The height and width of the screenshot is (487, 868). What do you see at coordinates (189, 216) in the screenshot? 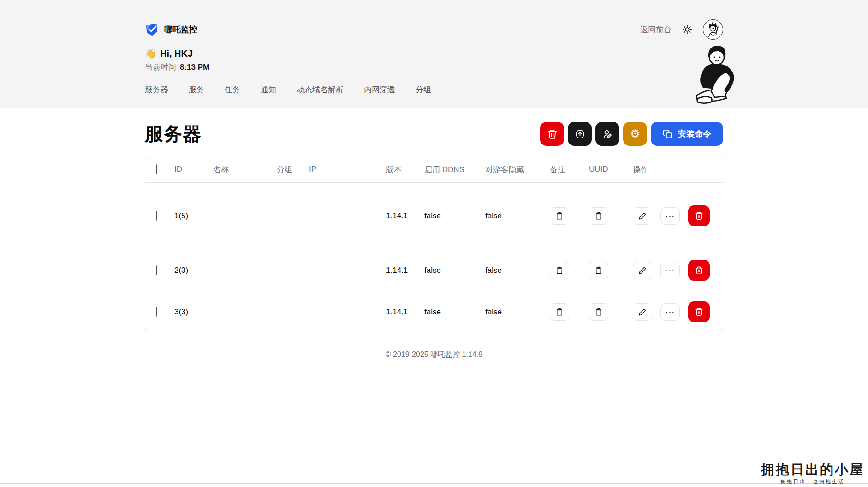
I see `row-id: 1(5)` at bounding box center [189, 216].